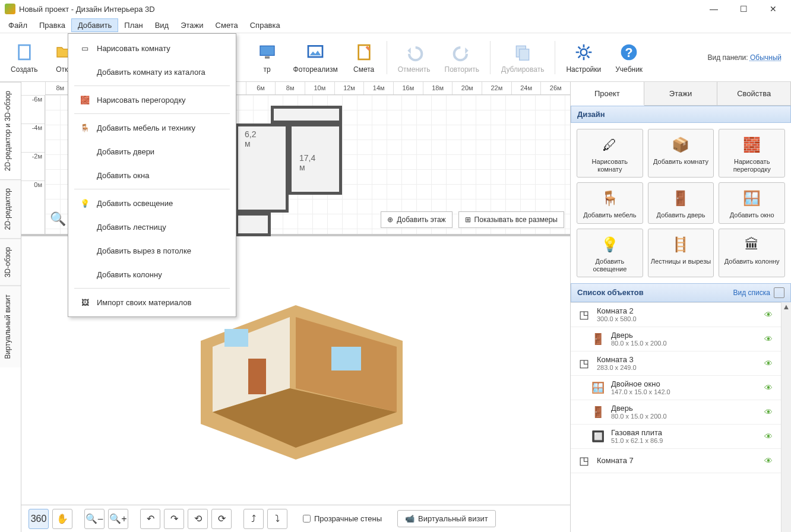  Describe the element at coordinates (10, 9) in the screenshot. I see `app-icon` at that location.